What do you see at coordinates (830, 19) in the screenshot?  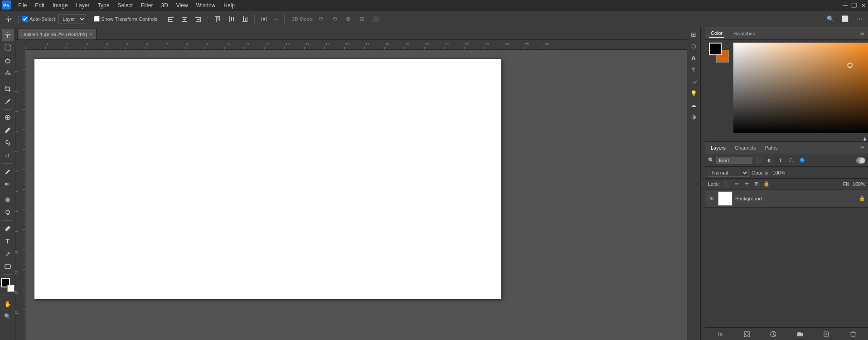 I see `search-icon-button: 🔍` at bounding box center [830, 19].